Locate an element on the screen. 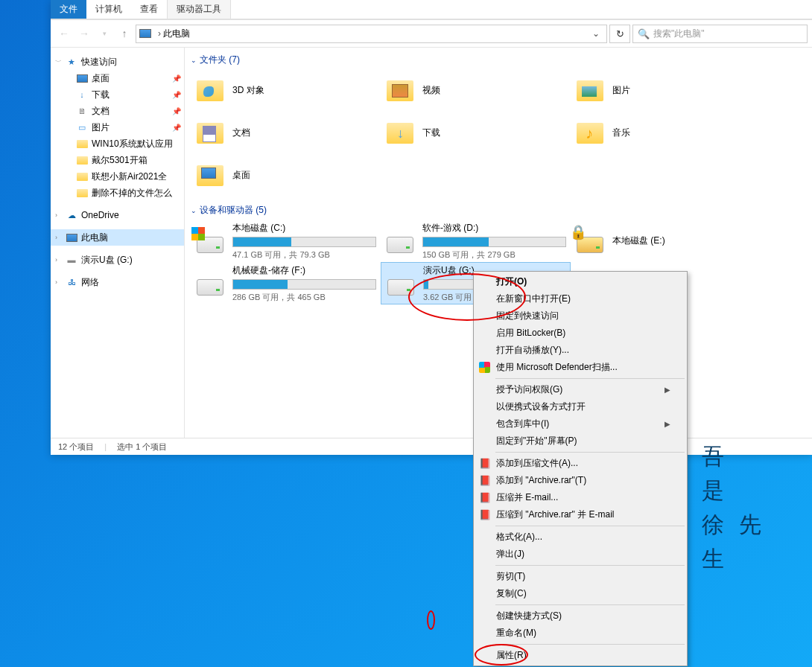 This screenshot has height=667, width=812. sidebar-usb: ›▬演示U盘 (G:) is located at coordinates (118, 260).